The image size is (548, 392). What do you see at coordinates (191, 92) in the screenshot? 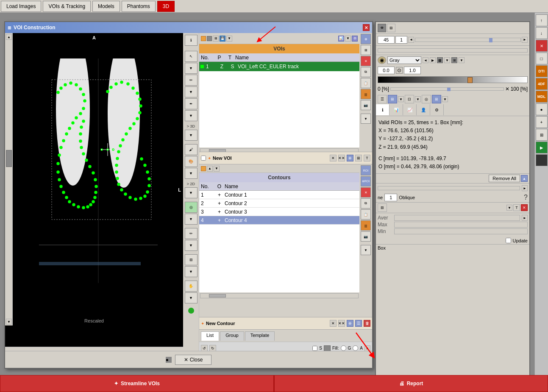
I see `tool-arrow-down2: ▼` at bounding box center [191, 92].